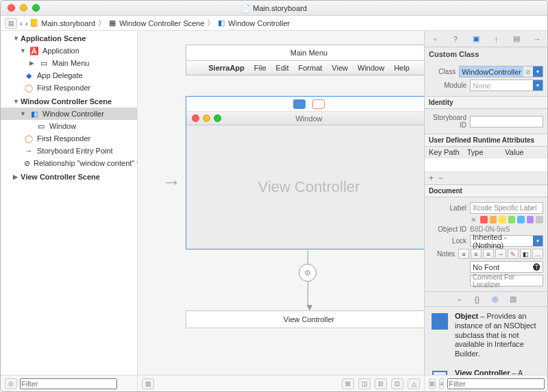  What do you see at coordinates (305, 319) in the screenshot?
I see `view-controller-scene: View Controller` at bounding box center [305, 319].